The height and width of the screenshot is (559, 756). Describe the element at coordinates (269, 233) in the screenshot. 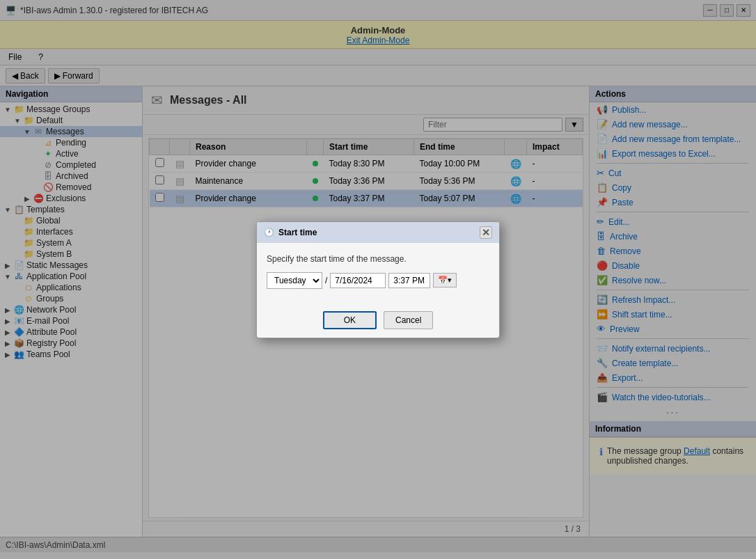

I see `modal-title-icon: 🕐` at that location.